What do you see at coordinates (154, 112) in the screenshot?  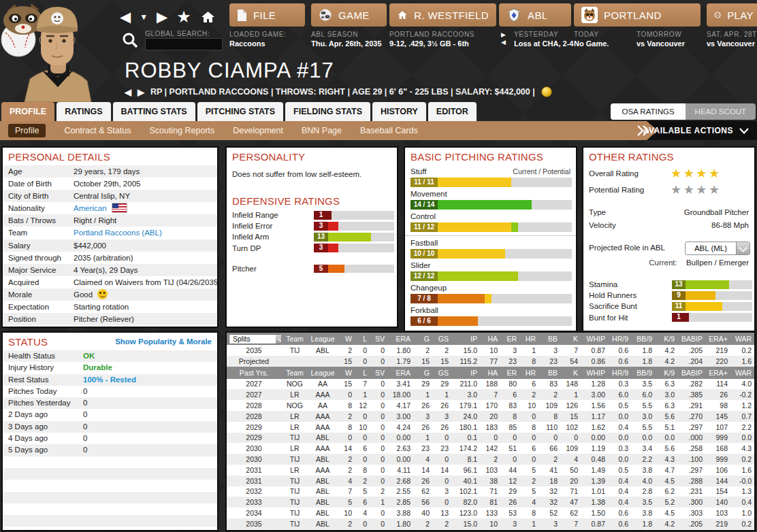 I see `tab-batting-stats: BATTING STATS` at bounding box center [154, 112].